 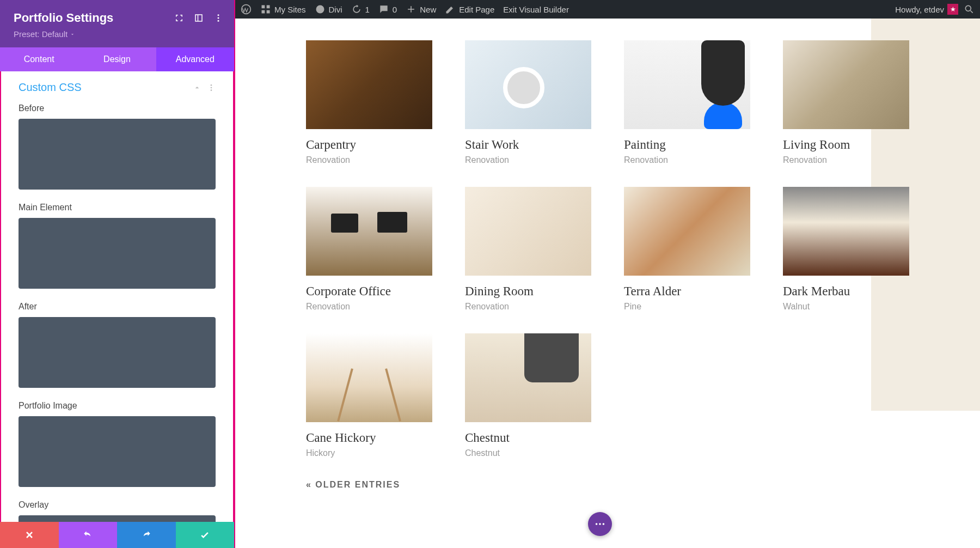 I want to click on tab-content: Content, so click(x=39, y=59).